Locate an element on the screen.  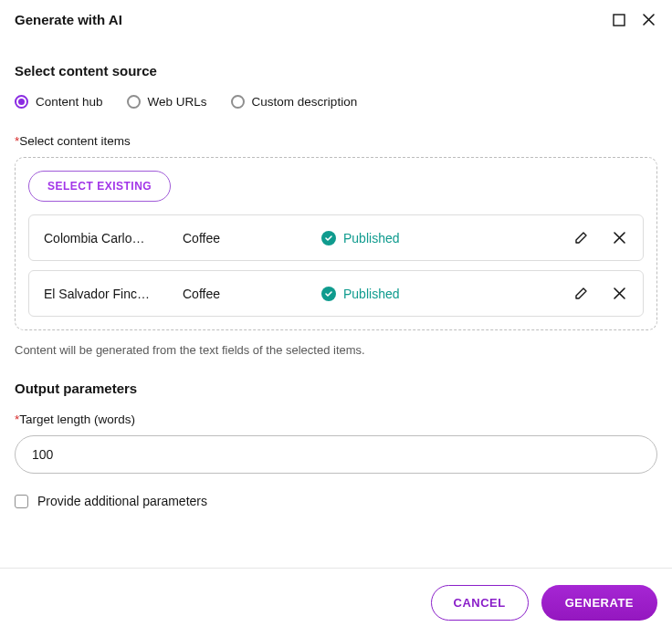
source-radio-2: Custom description is located at coordinates (294, 102).